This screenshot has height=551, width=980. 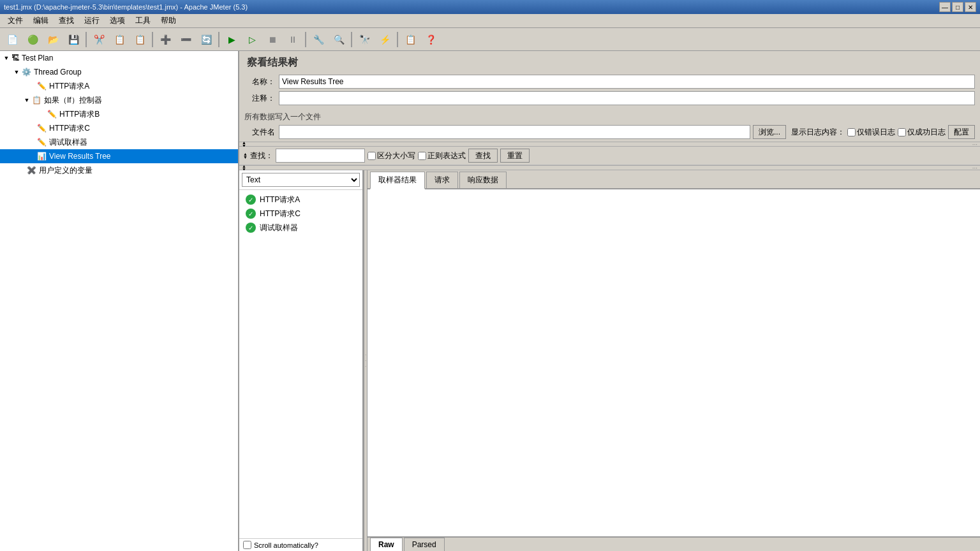 I want to click on tree-node-view-results: 📊 View Results Tree, so click(x=119, y=156).